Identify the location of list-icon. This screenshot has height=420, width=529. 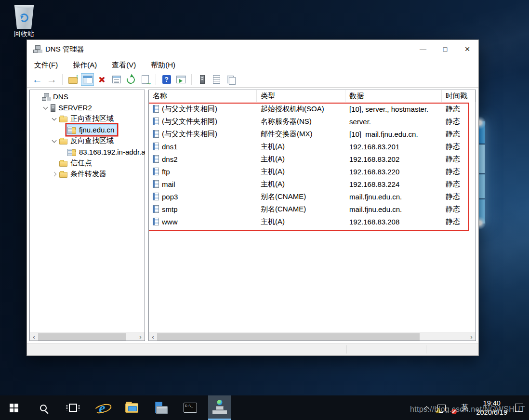
(217, 79).